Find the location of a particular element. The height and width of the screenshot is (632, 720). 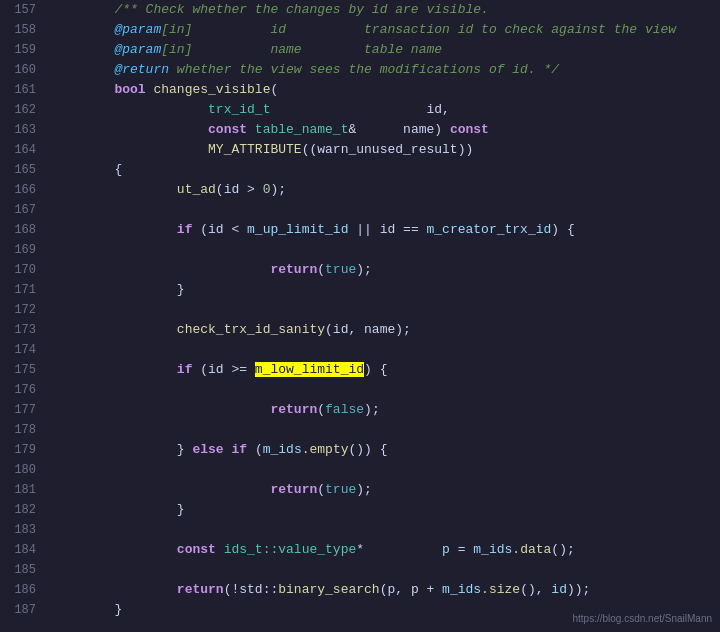

function-name: .data is located at coordinates (532, 550).